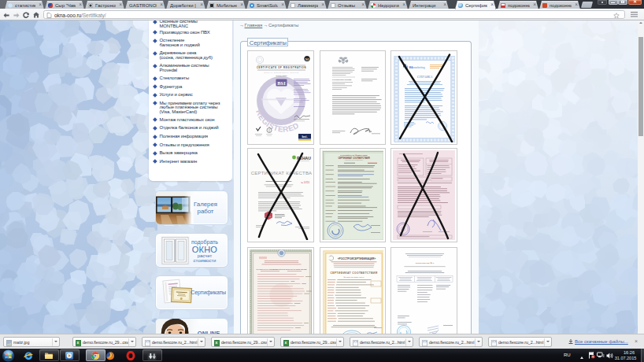  Describe the element at coordinates (307, 58) in the screenshot. I see `svg-text: M` at that location.